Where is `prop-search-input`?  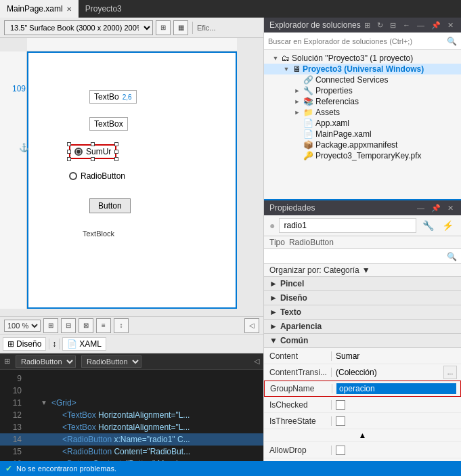 prop-search-input is located at coordinates (357, 257).